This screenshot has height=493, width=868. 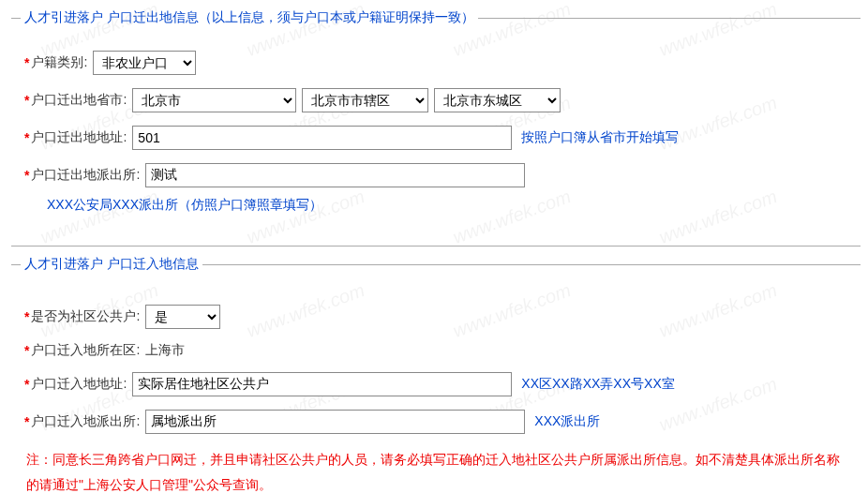 What do you see at coordinates (567, 422) in the screenshot?
I see `in-station-hint: XXX派出所` at bounding box center [567, 422].